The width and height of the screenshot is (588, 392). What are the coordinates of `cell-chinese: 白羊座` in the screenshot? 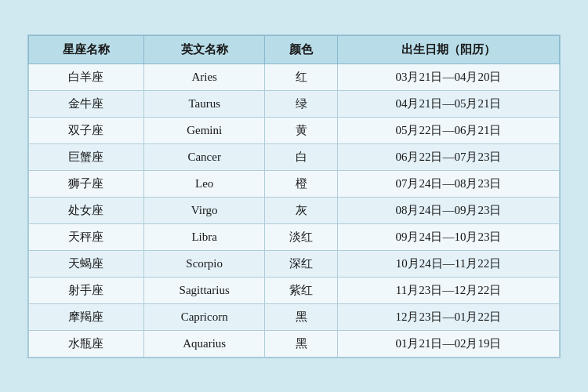 It's located at (86, 77).